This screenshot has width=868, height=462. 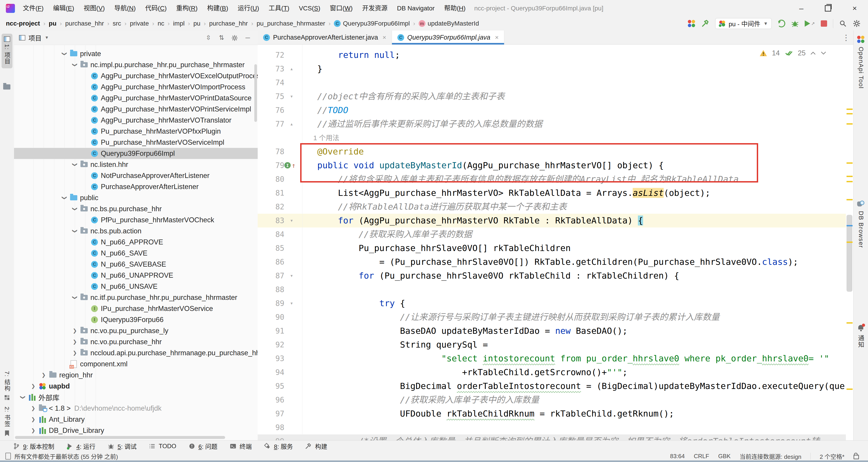 I want to click on usage-hint: 1 个用法, so click(x=326, y=138).